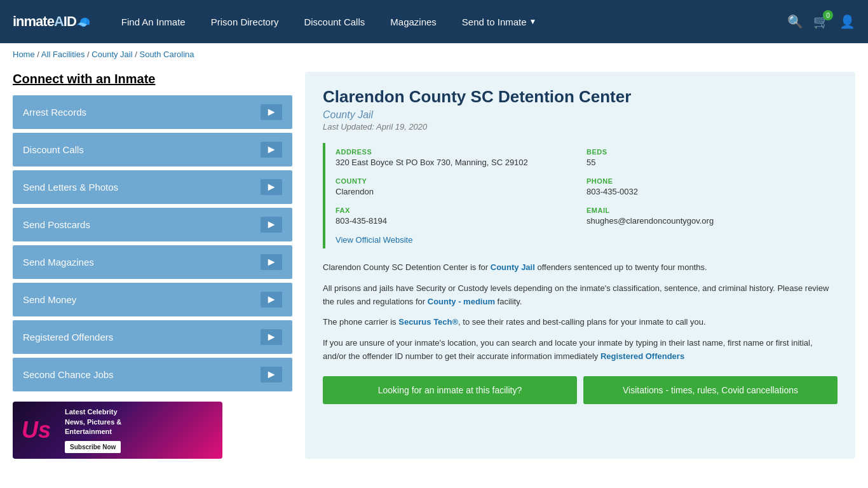 This screenshot has width=868, height=488. I want to click on sidebar-item-send-money: Send Money ►, so click(153, 300).